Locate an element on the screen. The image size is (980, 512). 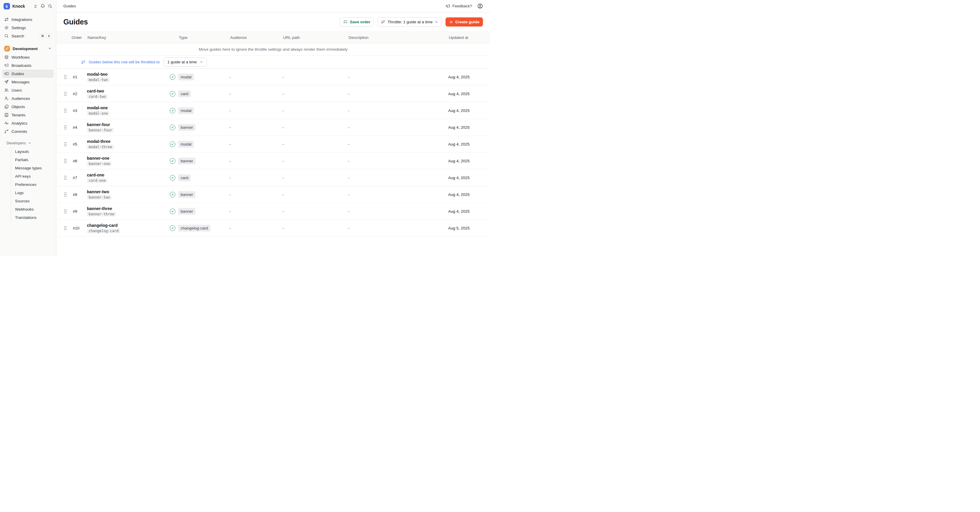
feedback-button: Feedback? is located at coordinates (459, 6).